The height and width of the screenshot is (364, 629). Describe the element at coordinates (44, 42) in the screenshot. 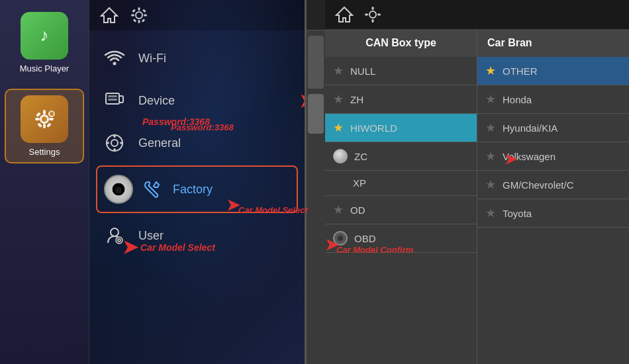

I see `sidebar-app-music: ♪ Music Player` at that location.